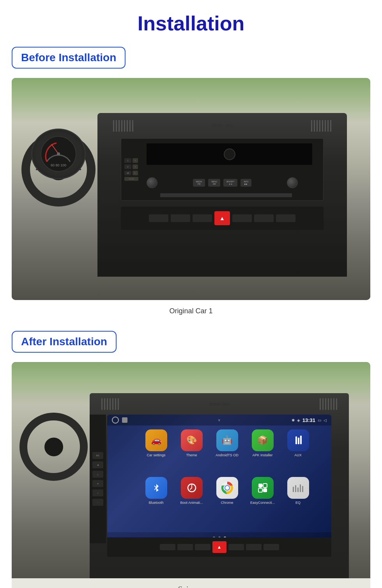  What do you see at coordinates (222, 218) in the screenshot?
I see `hazard-strip: ▲` at bounding box center [222, 218].